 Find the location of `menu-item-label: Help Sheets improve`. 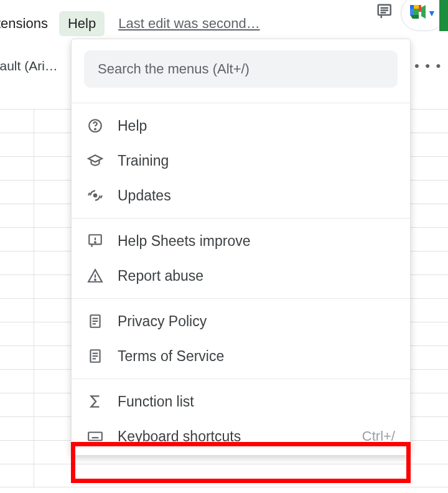

menu-item-label: Help Sheets improve is located at coordinates (256, 242).